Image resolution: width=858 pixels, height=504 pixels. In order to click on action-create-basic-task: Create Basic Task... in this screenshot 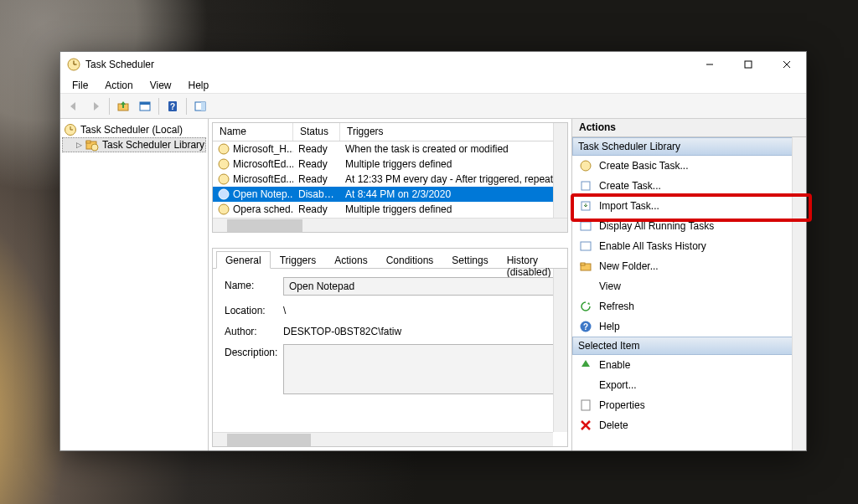, I will do `click(689, 166)`.